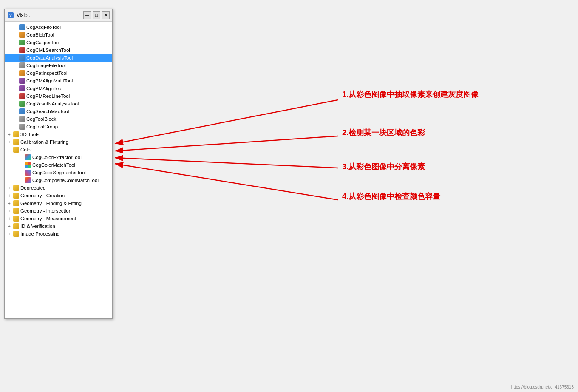 Image resolution: width=578 pixels, height=392 pixels. I want to click on expand-icon-patinspect, so click(15, 73).